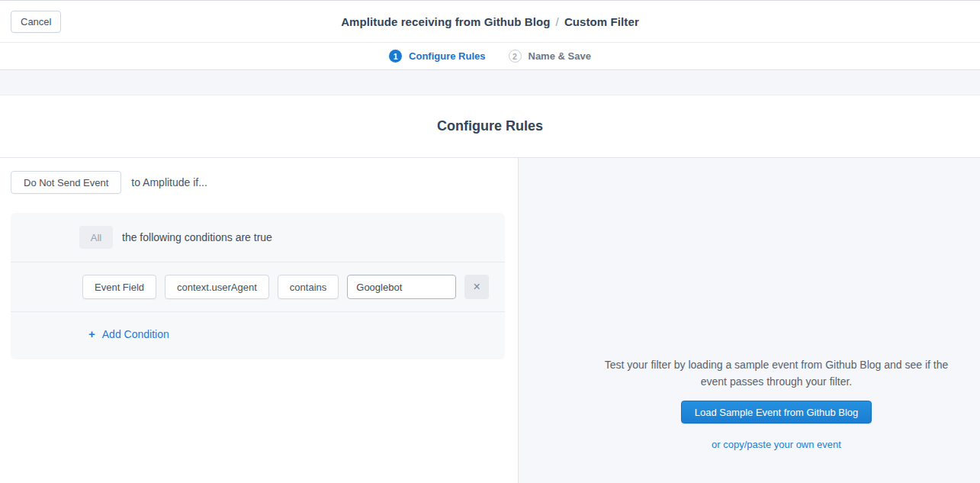  Describe the element at coordinates (776, 444) in the screenshot. I see `paste-own-event-link: or copy/paste your own event` at that location.